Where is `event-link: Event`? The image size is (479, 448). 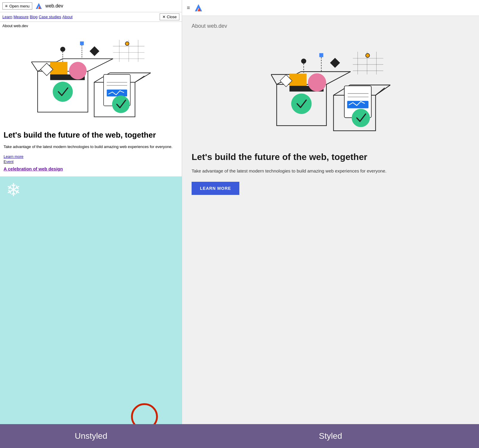 event-link: Event is located at coordinates (91, 162).